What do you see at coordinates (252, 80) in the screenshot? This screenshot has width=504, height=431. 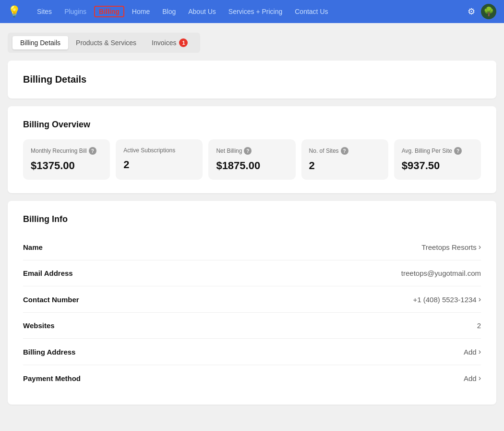 I see `billing-details-header-card: Billing Details` at bounding box center [252, 80].